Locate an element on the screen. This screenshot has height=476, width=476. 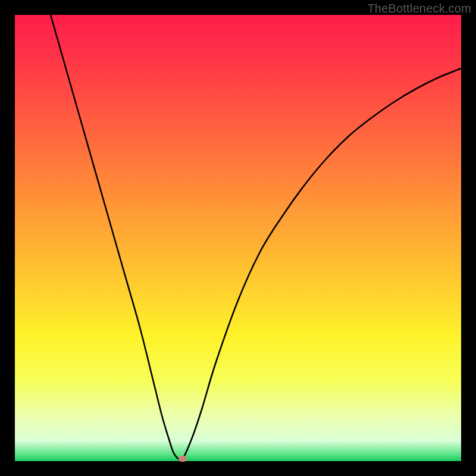
watermark-text: TheBottleneck.com is located at coordinates (419, 8).